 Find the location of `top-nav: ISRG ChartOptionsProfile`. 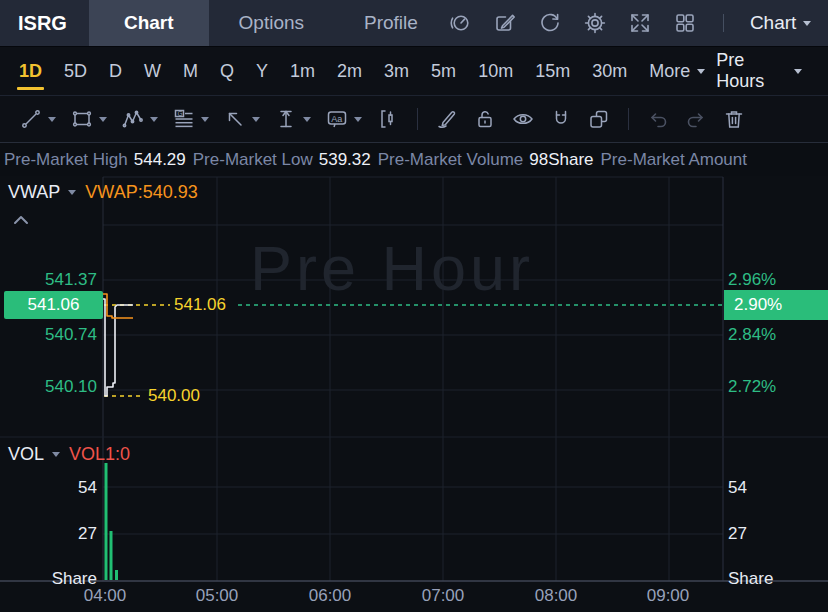

top-nav: ISRG ChartOptionsProfile is located at coordinates (414, 24).